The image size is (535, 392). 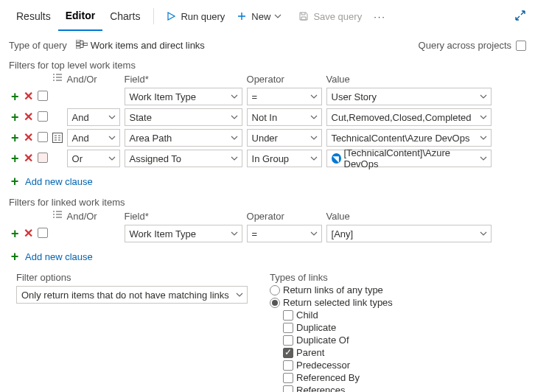 What do you see at coordinates (183, 158) in the screenshot?
I see `clause-select: Assigned To` at bounding box center [183, 158].